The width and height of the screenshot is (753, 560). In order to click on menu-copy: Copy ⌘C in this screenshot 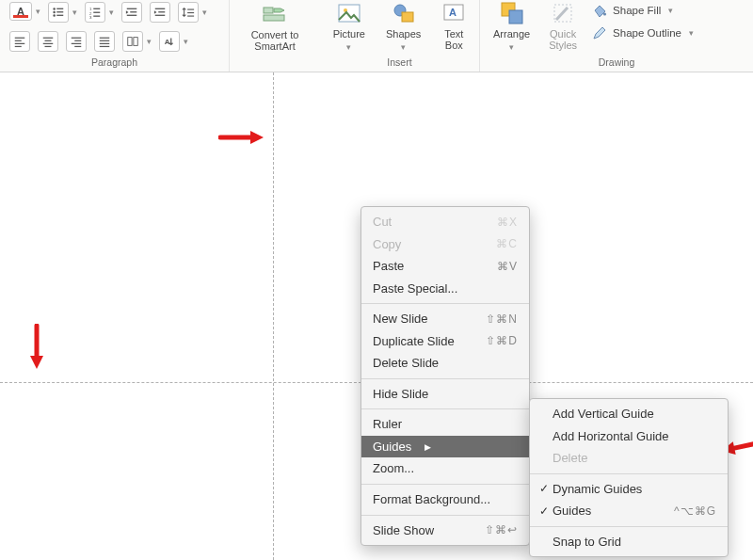, I will do `click(445, 245)`.